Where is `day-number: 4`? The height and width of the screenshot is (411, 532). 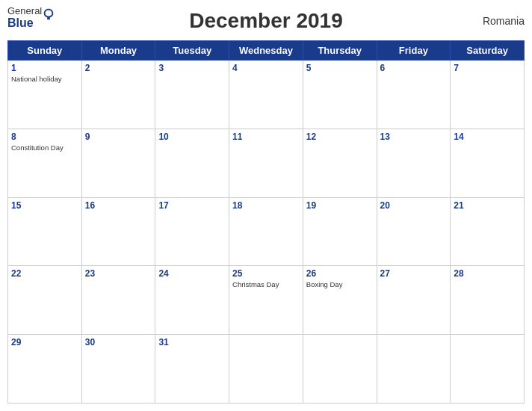 day-number: 4 is located at coordinates (266, 68).